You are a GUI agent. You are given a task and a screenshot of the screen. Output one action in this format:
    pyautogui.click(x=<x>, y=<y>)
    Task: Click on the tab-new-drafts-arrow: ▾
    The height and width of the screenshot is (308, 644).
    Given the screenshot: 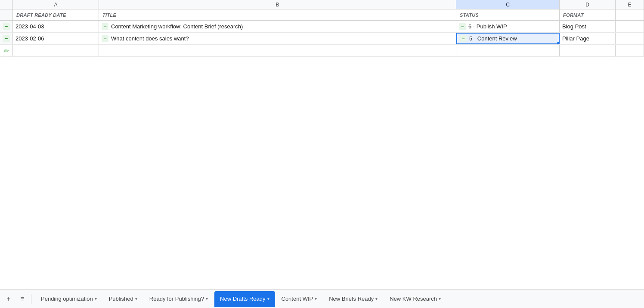 What is the action you would take?
    pyautogui.click(x=269, y=299)
    